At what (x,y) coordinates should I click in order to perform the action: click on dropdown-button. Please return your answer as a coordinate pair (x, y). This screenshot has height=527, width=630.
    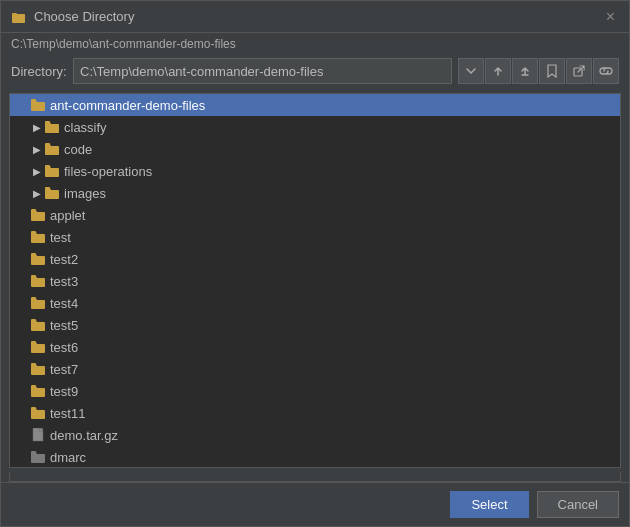
    Looking at the image, I should click on (471, 71).